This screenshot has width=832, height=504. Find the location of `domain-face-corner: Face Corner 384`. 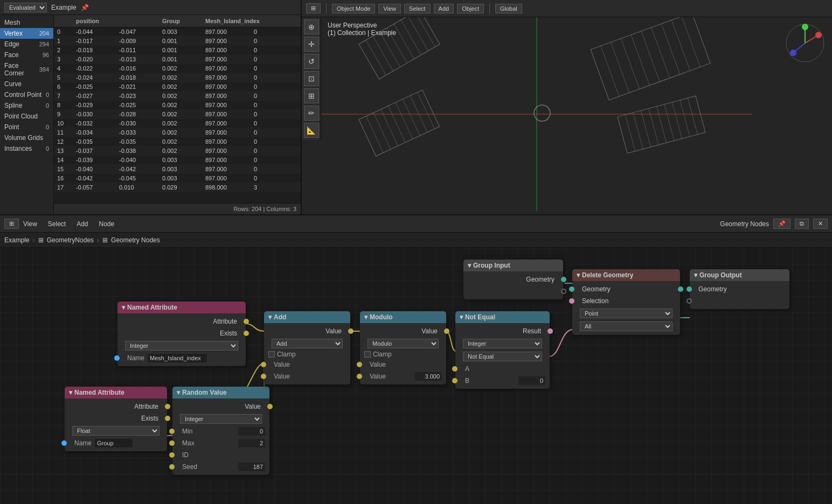

domain-face-corner: Face Corner 384 is located at coordinates (27, 69).